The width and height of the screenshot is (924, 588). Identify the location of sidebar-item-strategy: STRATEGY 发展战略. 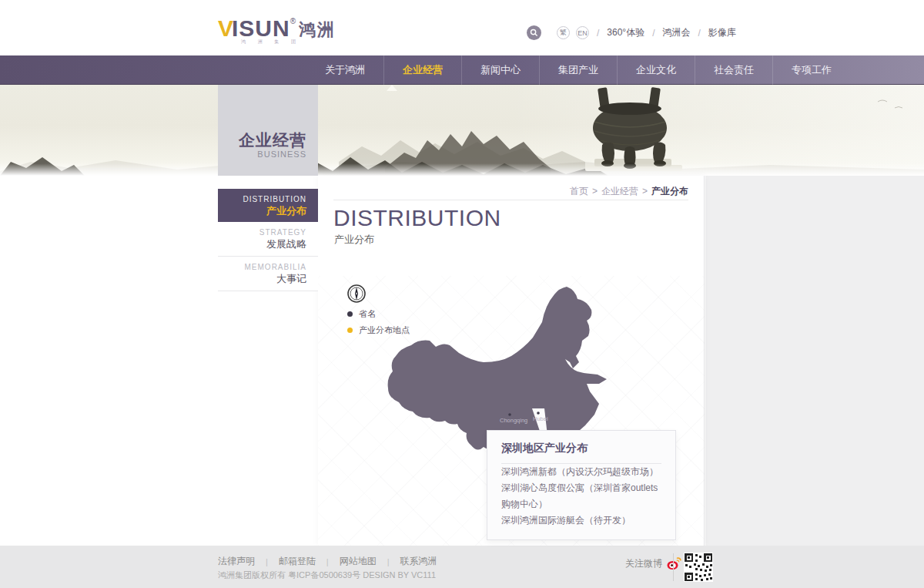
(268, 239).